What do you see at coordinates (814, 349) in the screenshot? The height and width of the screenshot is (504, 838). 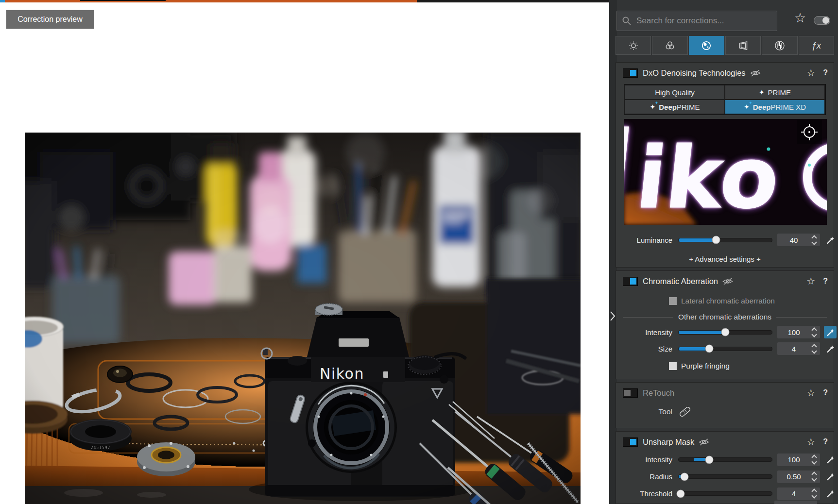 I see `ca-size-spinner` at bounding box center [814, 349].